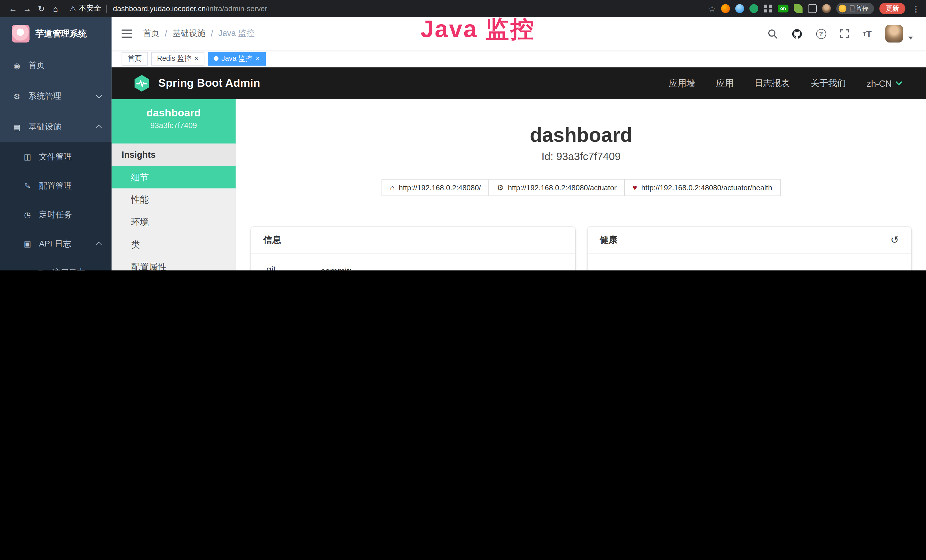 This screenshot has height=560, width=926. I want to click on help-icon: ?, so click(821, 33).